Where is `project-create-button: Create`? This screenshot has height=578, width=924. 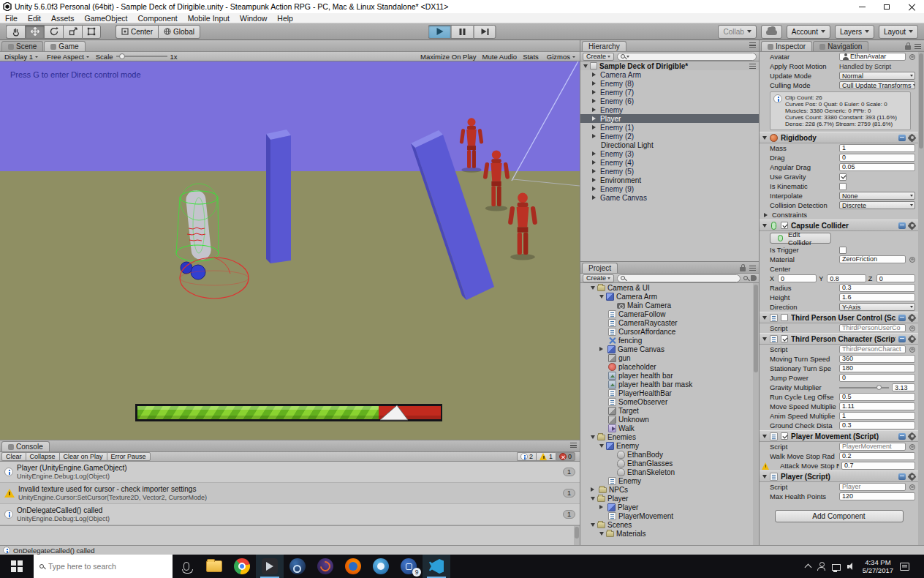 project-create-button: Create is located at coordinates (598, 278).